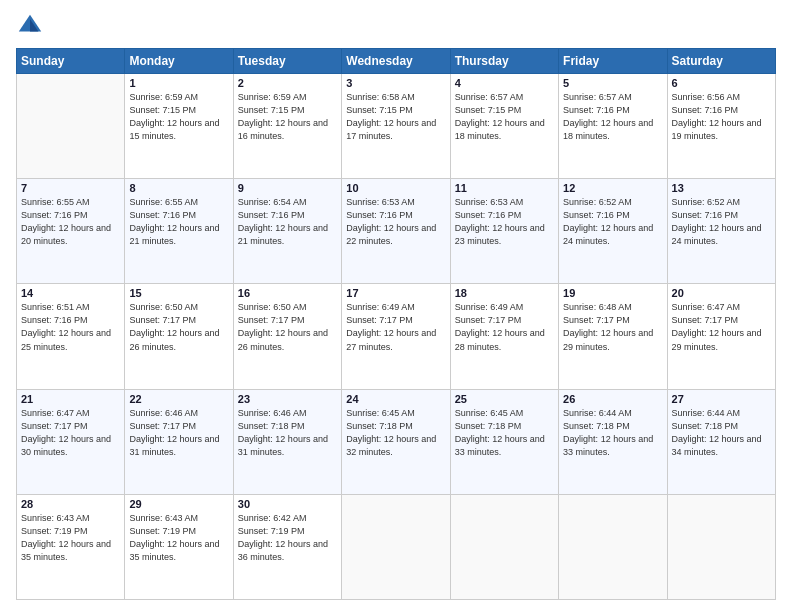 This screenshot has width=792, height=612. Describe the element at coordinates (613, 442) in the screenshot. I see `calendar-cell: 26Sunrise: 6:44 AMSunset: 7:18 PMDayligh…` at that location.